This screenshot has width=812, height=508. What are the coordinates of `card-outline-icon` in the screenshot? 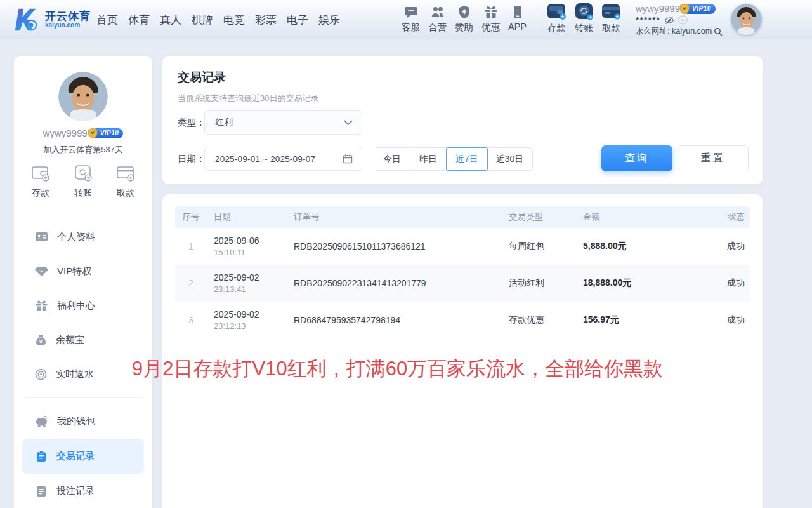 It's located at (126, 173).